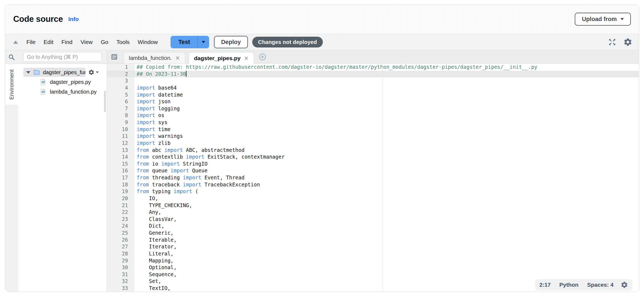 This screenshot has height=294, width=644. What do you see at coordinates (37, 72) in the screenshot?
I see `folder-icon` at bounding box center [37, 72].